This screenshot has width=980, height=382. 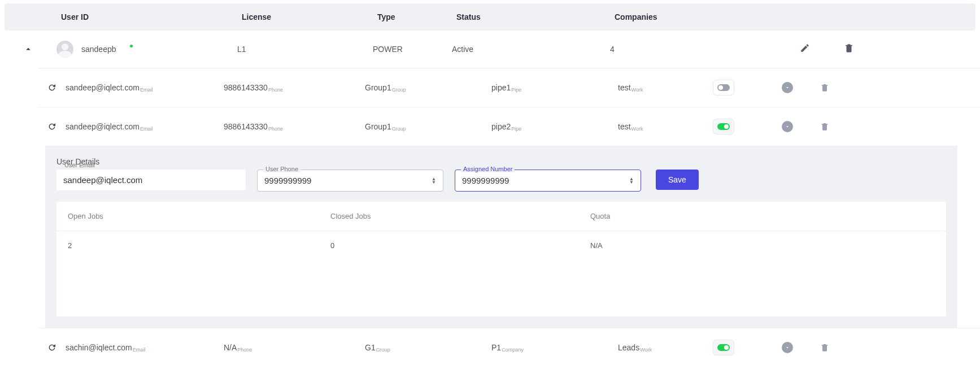 I want to click on jobs-closed-value: 0, so click(x=460, y=245).